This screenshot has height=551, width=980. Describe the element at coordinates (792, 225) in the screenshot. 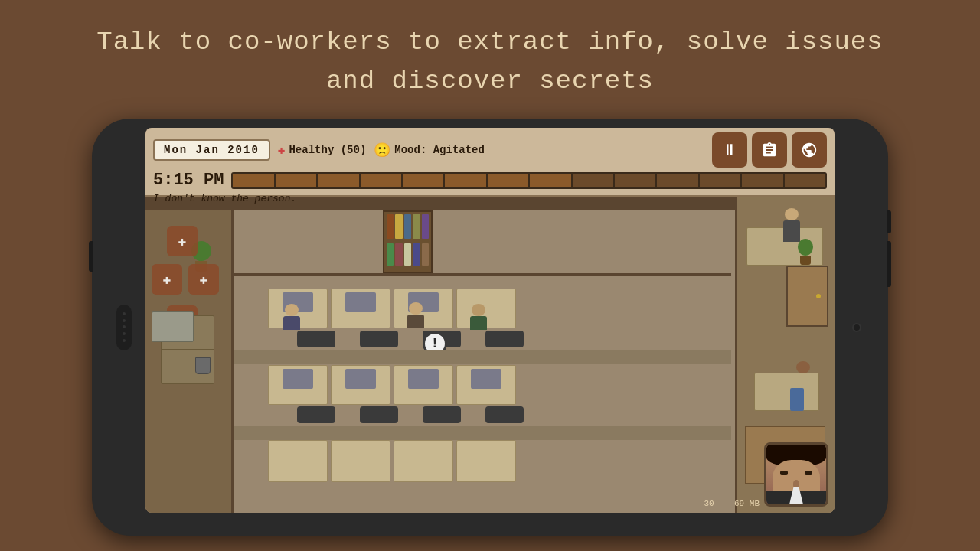

I see `npc-right-desk` at that location.